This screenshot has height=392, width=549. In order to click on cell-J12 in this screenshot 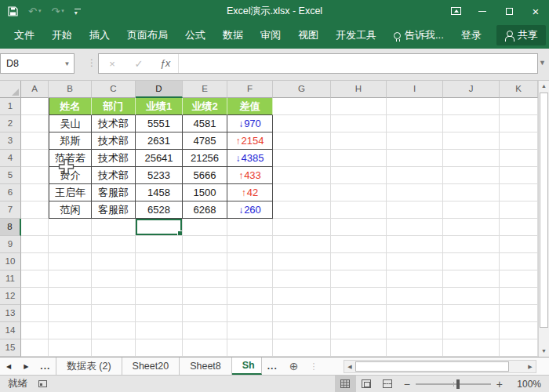, I will do `click(471, 296)`.